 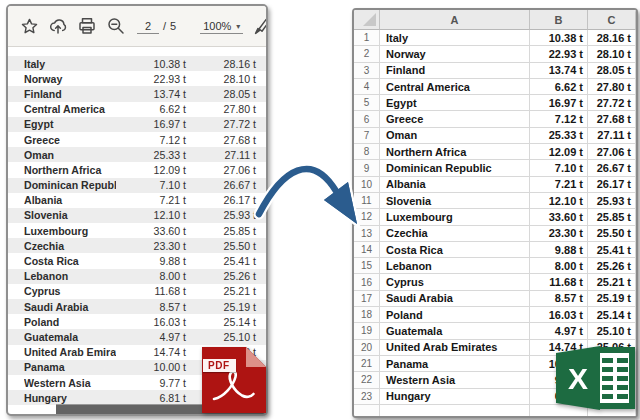 What do you see at coordinates (559, 71) in the screenshot?
I see `spreadsheet-cell: 13.74 t` at bounding box center [559, 71].